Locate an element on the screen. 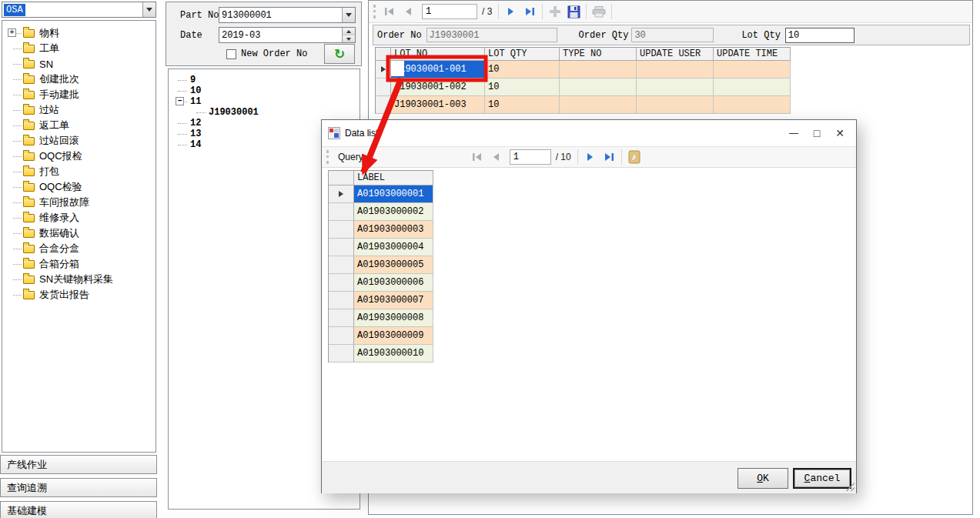  nav-bar-query-trace: 查询追溯 is located at coordinates (79, 488).